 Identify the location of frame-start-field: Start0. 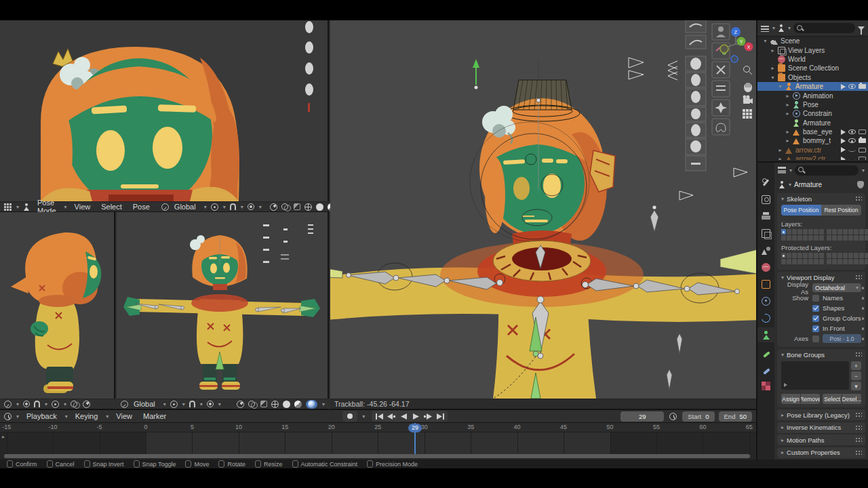
(698, 416).